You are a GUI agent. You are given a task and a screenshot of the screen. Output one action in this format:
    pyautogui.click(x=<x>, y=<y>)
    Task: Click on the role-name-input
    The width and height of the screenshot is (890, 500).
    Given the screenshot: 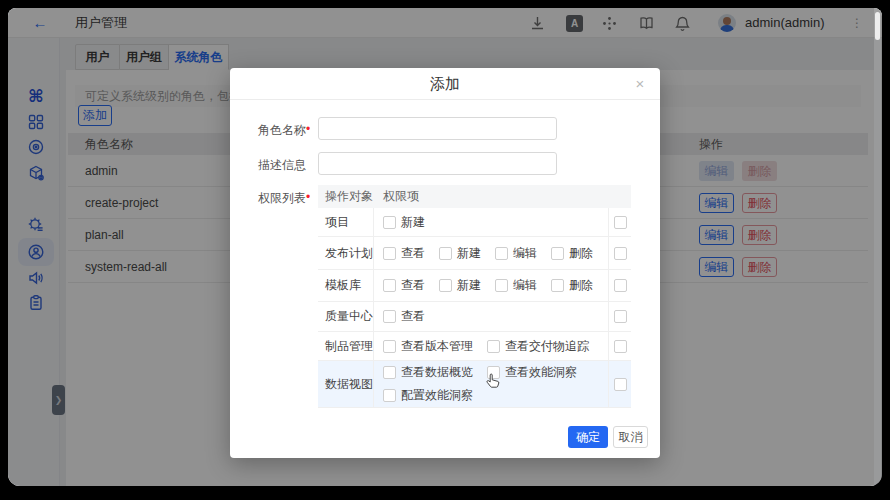 What is the action you would take?
    pyautogui.click(x=438, y=128)
    